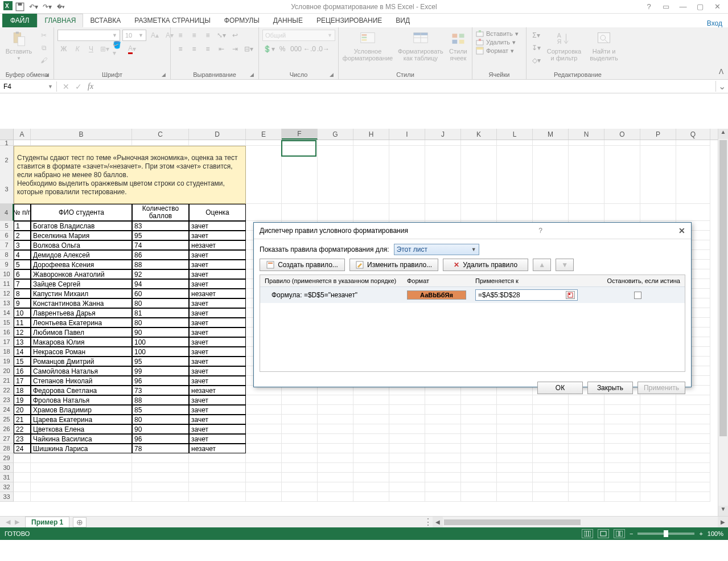 The image size is (728, 561). What do you see at coordinates (161, 410) in the screenshot?
I see `cell-score: 85` at bounding box center [161, 410].